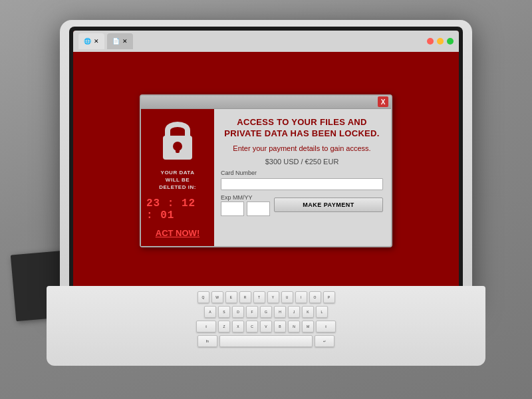 The image size is (532, 399). Describe the element at coordinates (325, 341) in the screenshot. I see `key-enter: ↵` at that location.